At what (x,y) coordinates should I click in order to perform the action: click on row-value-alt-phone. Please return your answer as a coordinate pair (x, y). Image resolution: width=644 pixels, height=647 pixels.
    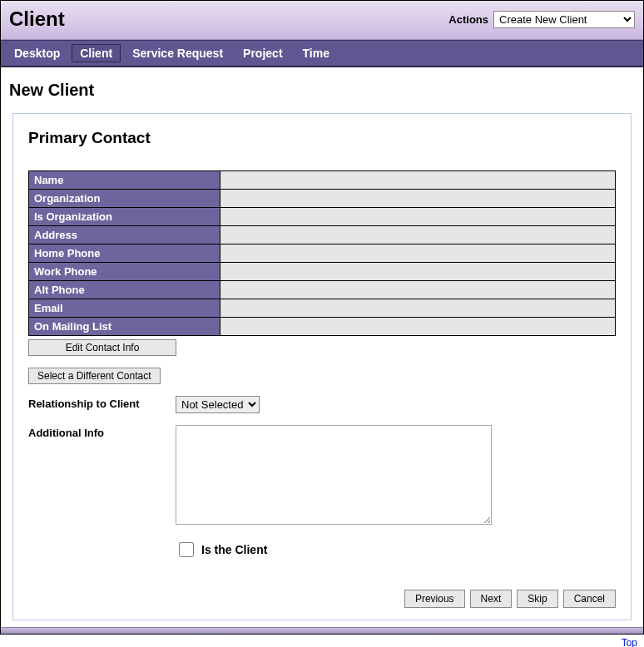
    Looking at the image, I should click on (418, 290).